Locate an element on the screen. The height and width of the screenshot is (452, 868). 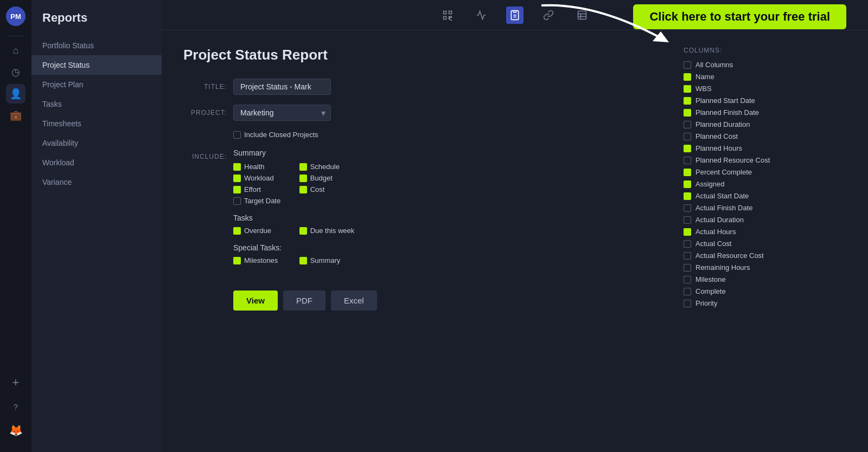
sidebar-item-timesheets: Timesheets is located at coordinates (97, 124).